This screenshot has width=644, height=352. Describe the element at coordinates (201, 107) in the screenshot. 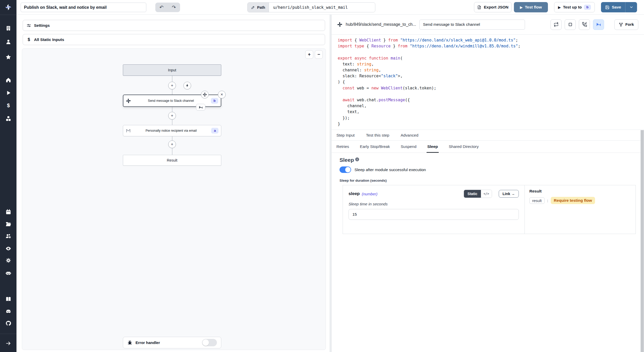

I see `sleep-indicator-chip` at that location.